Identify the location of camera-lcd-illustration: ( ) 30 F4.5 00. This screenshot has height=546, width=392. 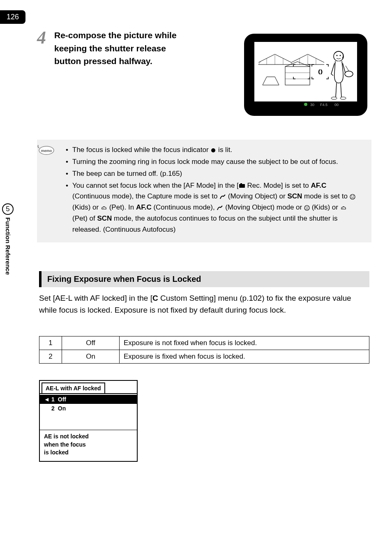
(306, 75).